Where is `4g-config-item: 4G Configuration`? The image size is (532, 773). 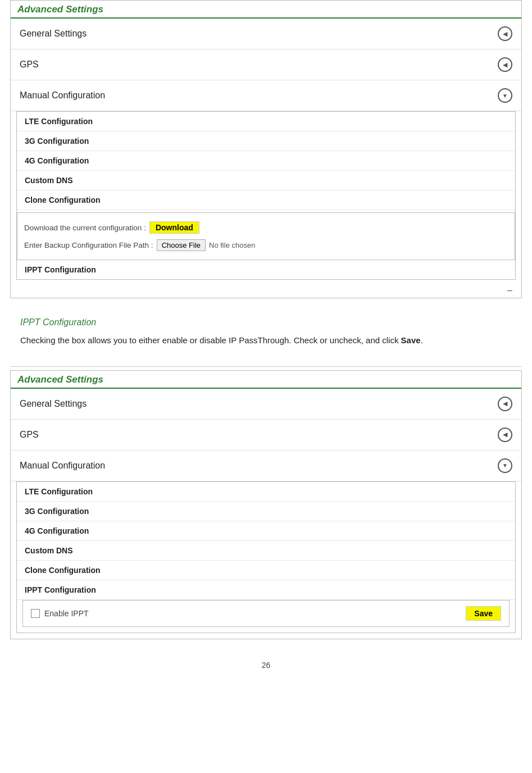 4g-config-item: 4G Configuration is located at coordinates (266, 161).